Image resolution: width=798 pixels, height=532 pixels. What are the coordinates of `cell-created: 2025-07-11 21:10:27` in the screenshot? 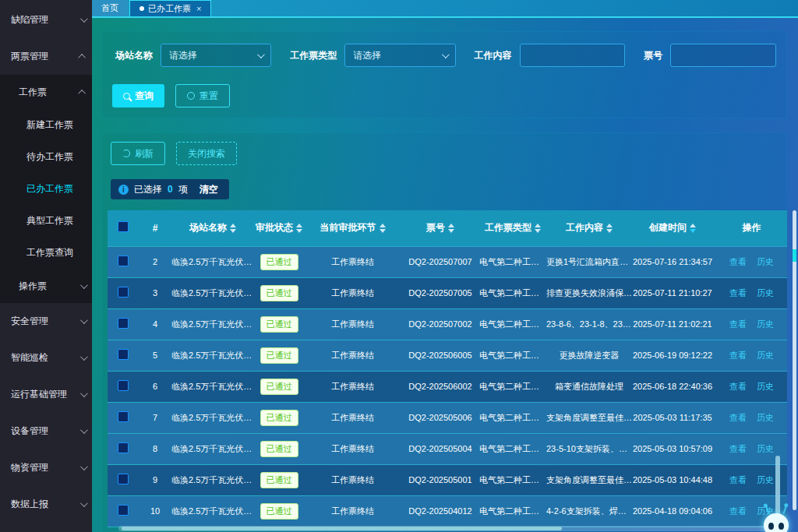 It's located at (673, 293).